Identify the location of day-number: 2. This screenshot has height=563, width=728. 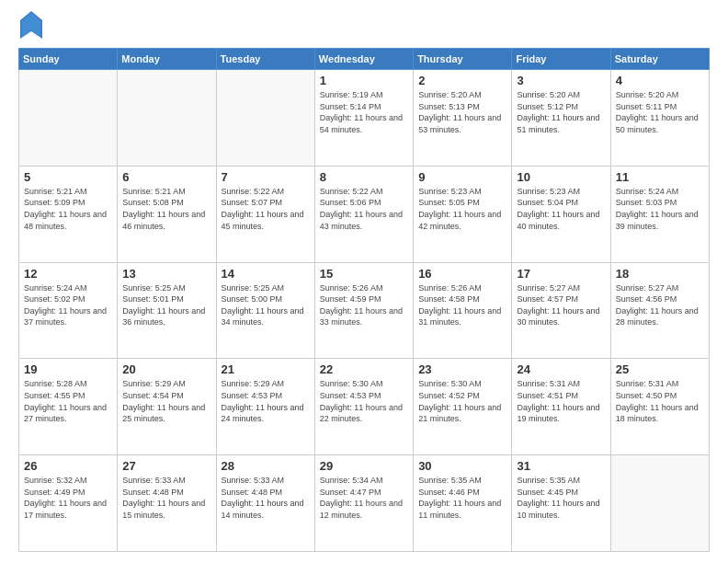
(462, 81).